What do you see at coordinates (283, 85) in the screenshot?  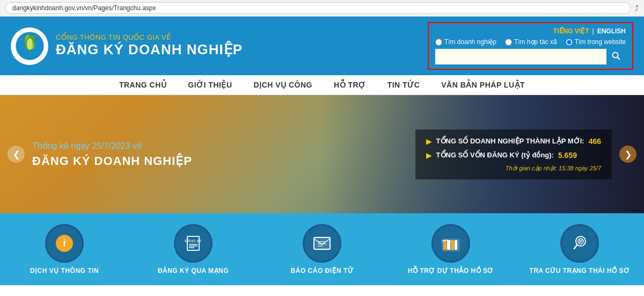 I see `nav-dich-vu-cong: DỊCH VỤ CÔNG` at bounding box center [283, 85].